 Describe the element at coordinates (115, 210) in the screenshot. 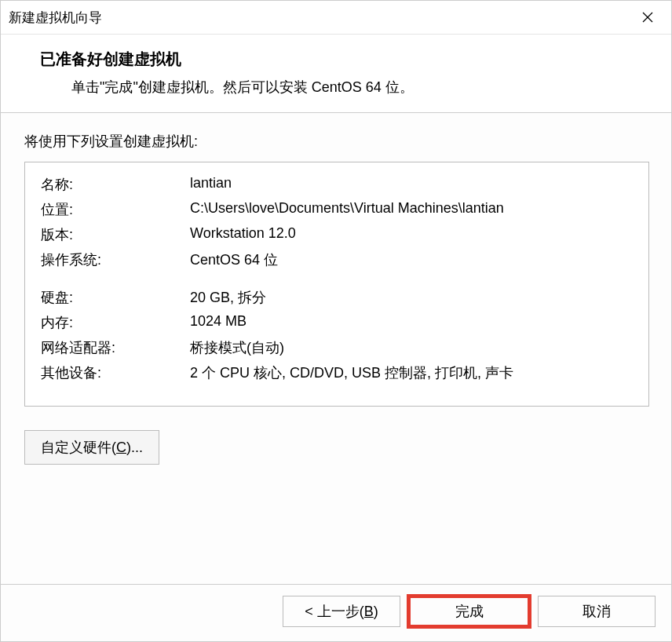

I see `location-label: 位置:` at that location.